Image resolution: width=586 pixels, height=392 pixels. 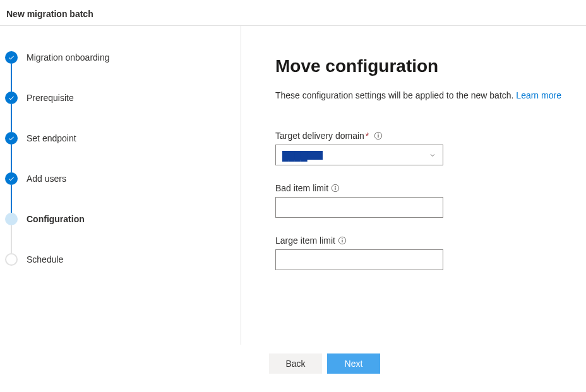 What do you see at coordinates (293, 14) in the screenshot?
I see `wizard-title: New migration batch` at bounding box center [293, 14].